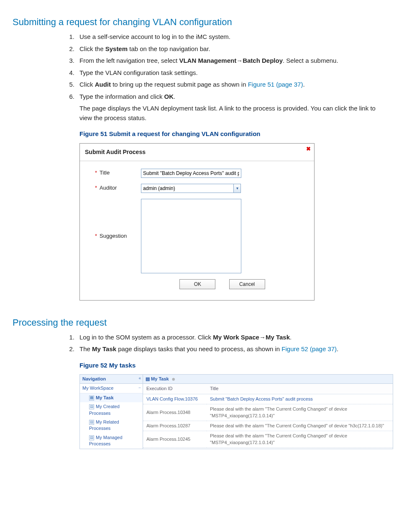  I want to click on cancel-button: Cancel, so click(247, 284).